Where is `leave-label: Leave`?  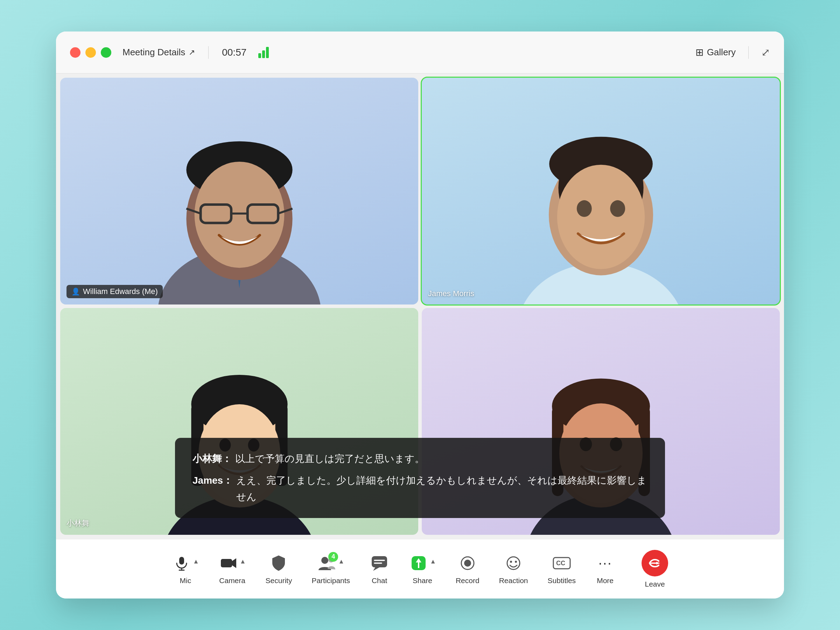
leave-label: Leave is located at coordinates (655, 584).